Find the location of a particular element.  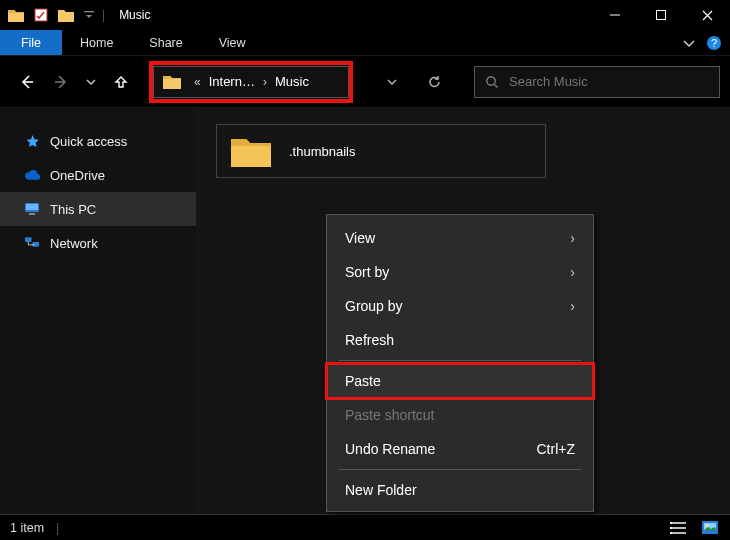

sidebar-item-this-pc: This PC is located at coordinates (98, 209).